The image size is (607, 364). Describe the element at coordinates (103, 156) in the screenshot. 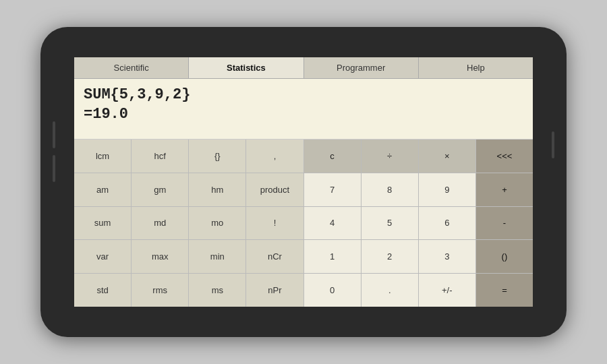

I see `key-lcm-00: lcm` at that location.